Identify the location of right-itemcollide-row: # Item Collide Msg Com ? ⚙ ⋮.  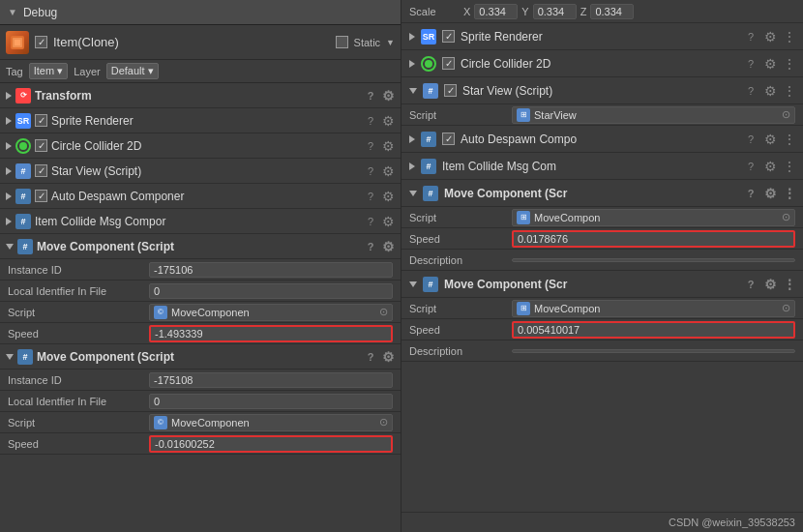
(602, 166).